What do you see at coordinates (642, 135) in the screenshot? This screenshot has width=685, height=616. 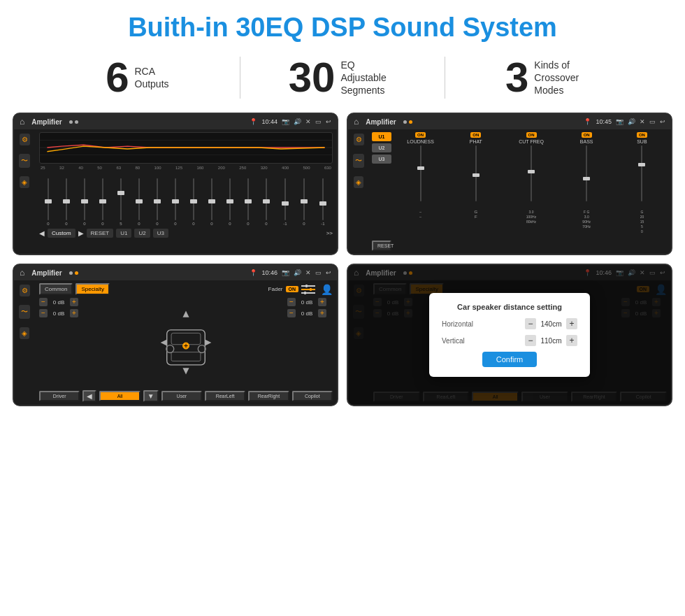 I see `sub-on: ON` at bounding box center [642, 135].